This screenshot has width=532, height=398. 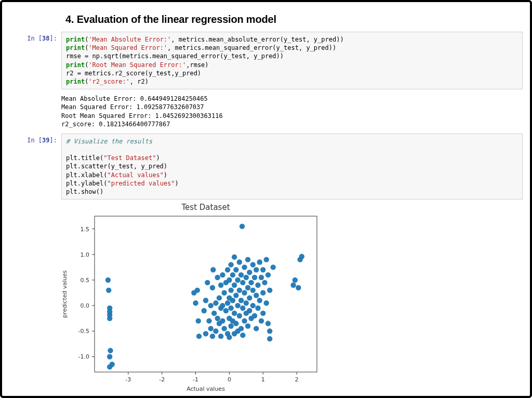 I want to click on svg-text: 2, so click(x=297, y=379).